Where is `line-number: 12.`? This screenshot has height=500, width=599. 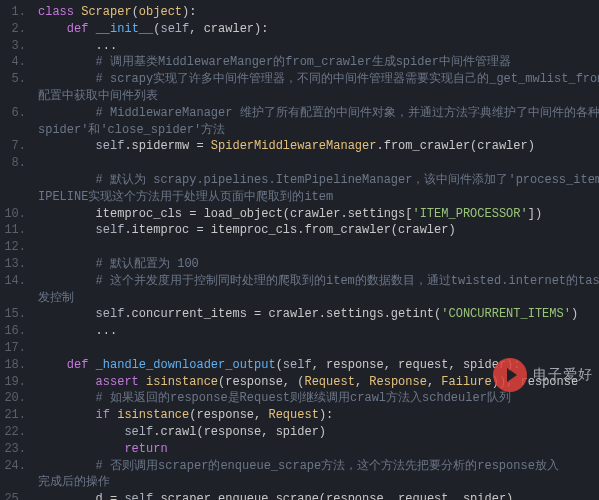
line-number: 12. is located at coordinates (15, 248).